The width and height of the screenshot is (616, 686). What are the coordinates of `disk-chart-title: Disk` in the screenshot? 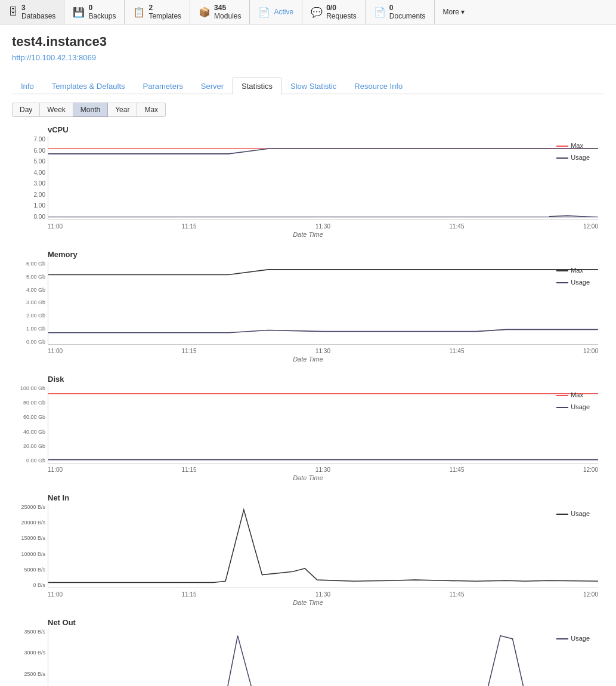 It's located at (308, 379).